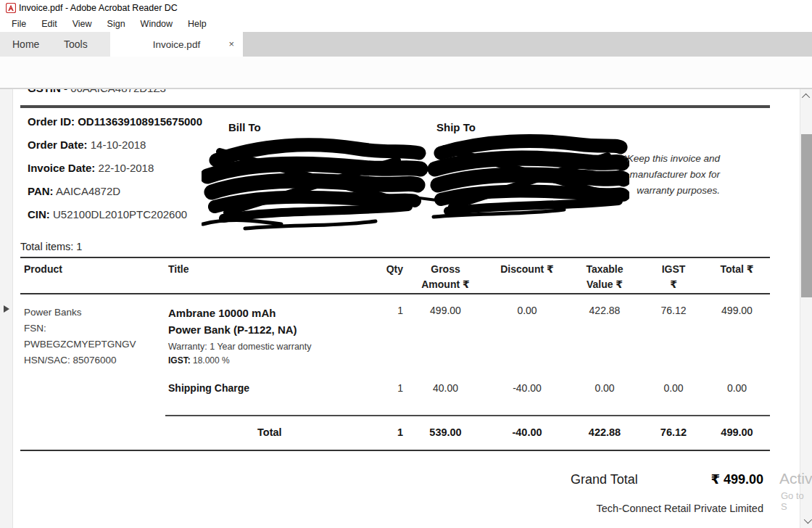 The width and height of the screenshot is (812, 528). What do you see at coordinates (119, 145) in the screenshot?
I see `order-date-value: 14-10-2018` at bounding box center [119, 145].